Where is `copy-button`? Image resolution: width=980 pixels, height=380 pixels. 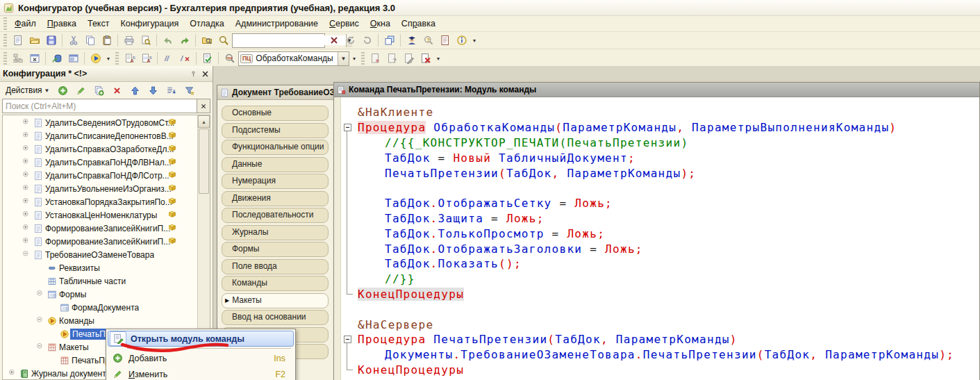 copy-button is located at coordinates (90, 40).